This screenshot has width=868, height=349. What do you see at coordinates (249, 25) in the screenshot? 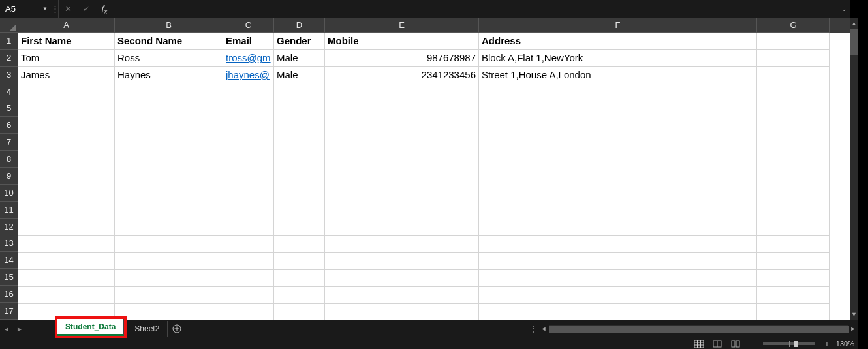
I see `col-header-C: C` at bounding box center [249, 25].